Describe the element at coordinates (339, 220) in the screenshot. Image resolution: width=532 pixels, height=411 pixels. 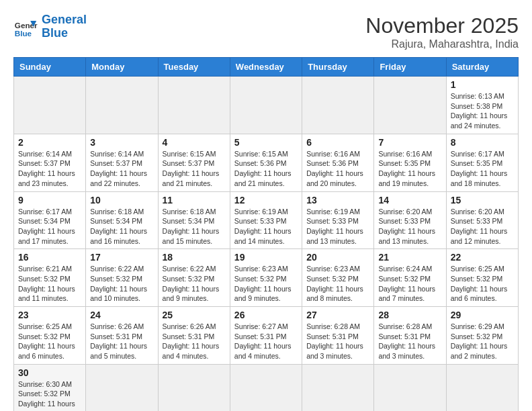
I see `calendar-cell: 13Sunrise: 6:19 AM Sunset: 5:33 PM Dayli…` at that location.